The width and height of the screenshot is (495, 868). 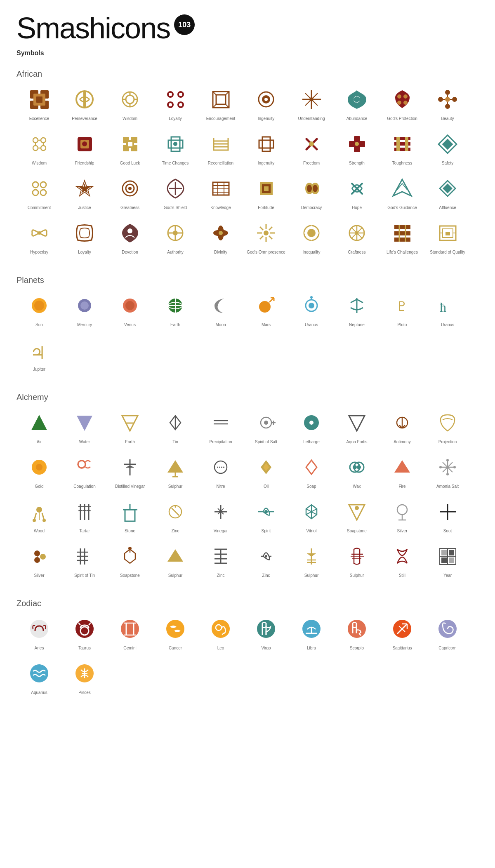 What do you see at coordinates (39, 487) in the screenshot?
I see `gold-label: Gold` at bounding box center [39, 487].